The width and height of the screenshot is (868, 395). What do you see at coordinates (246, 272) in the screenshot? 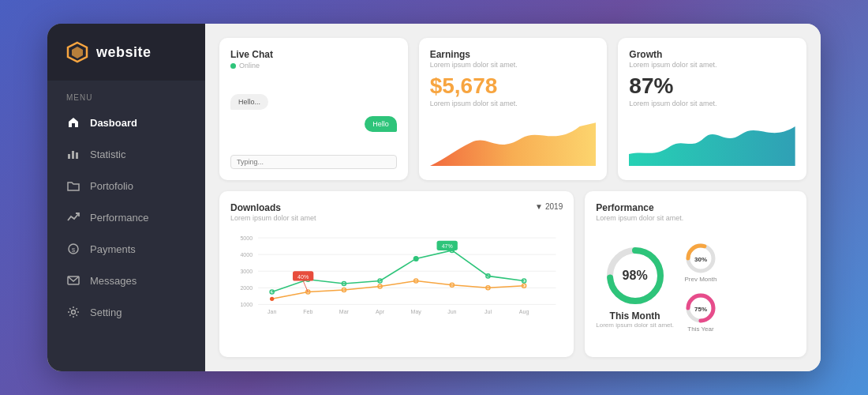
I see `svg-text: 3000` at bounding box center [246, 272].